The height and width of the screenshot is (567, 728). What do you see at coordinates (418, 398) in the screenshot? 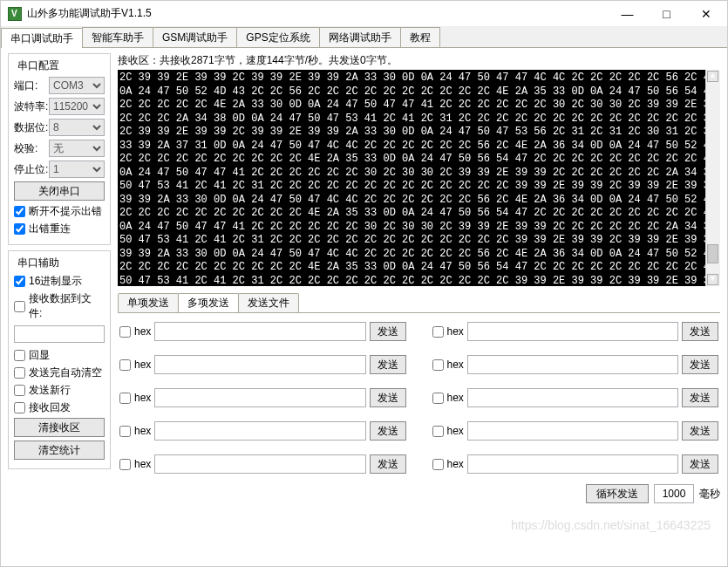
I see `send-row-2: hex发送hex发送` at bounding box center [418, 398].